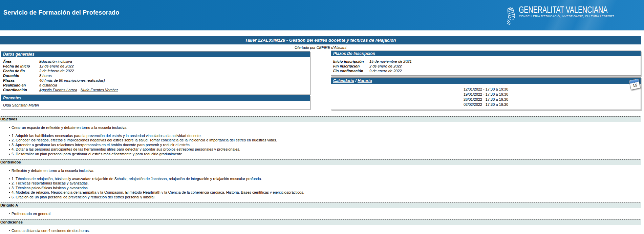 This screenshot has width=644, height=234. I want to click on coordinacion-links: Agustin Fuertes LarreaNuria Fuentes Verc…, so click(80, 90).